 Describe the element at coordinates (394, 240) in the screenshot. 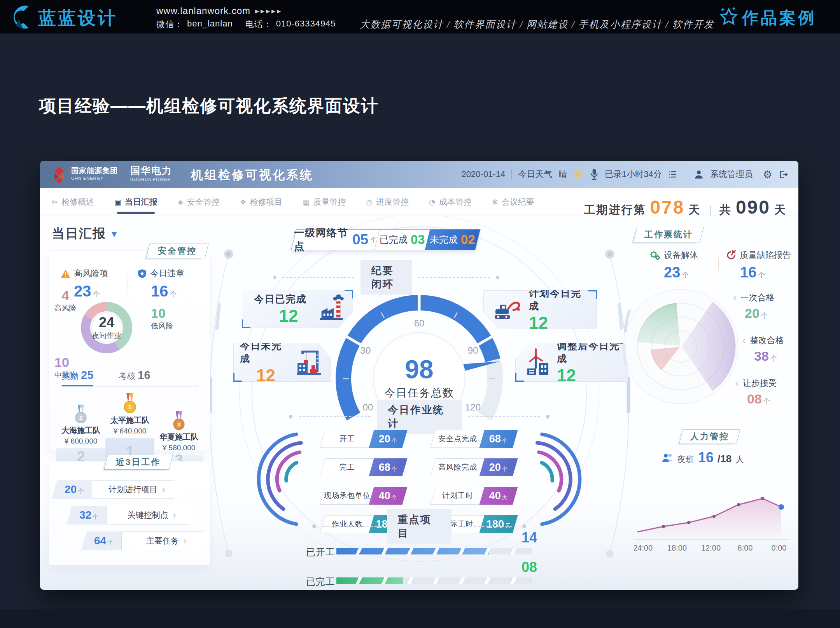

I see `completed-label: 已完成` at that location.